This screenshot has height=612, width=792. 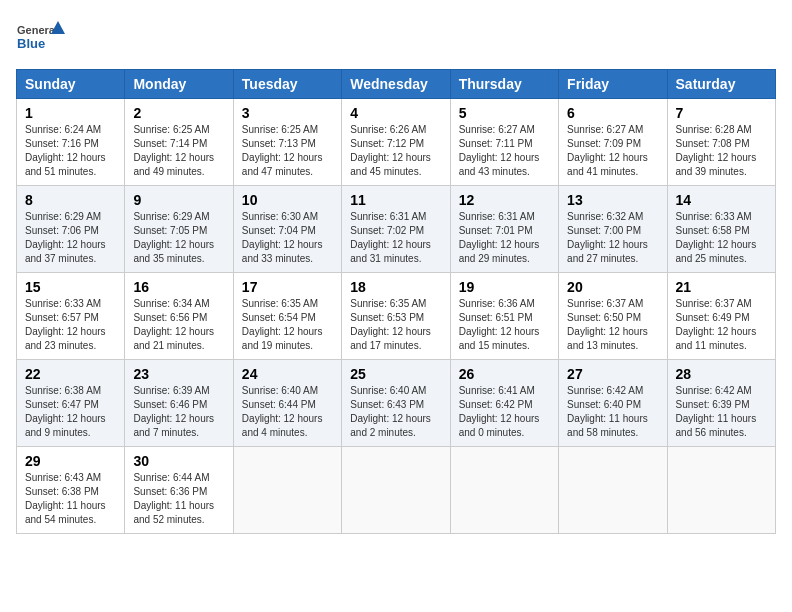 What do you see at coordinates (179, 84) in the screenshot?
I see `weekday-header-monday: Monday` at bounding box center [179, 84].